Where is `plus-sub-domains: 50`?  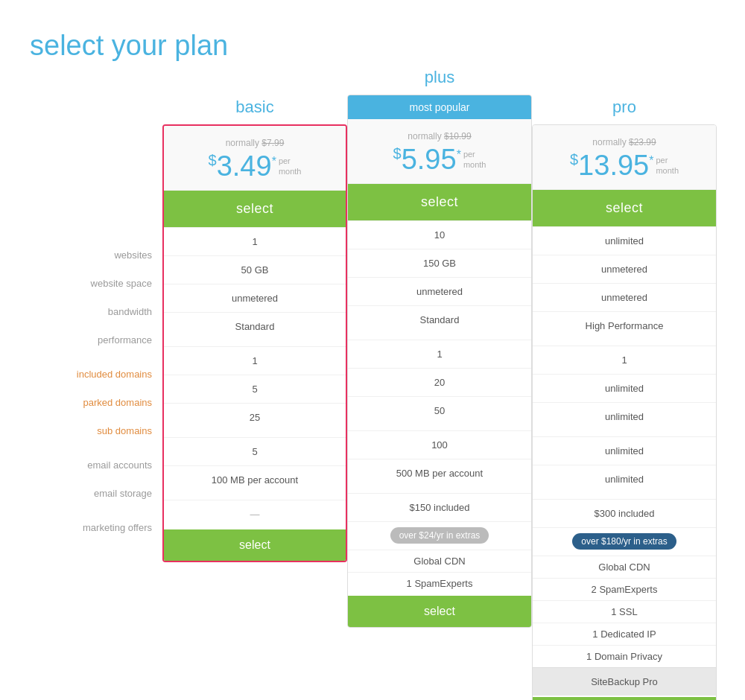
plus-sub-domains: 50 is located at coordinates (440, 410).